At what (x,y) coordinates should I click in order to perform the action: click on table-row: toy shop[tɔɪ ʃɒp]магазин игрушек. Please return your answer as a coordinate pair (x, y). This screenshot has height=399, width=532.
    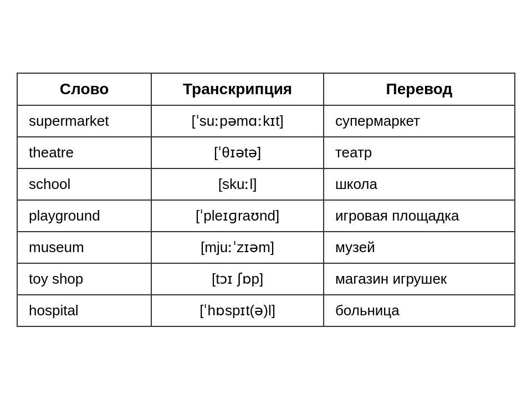
    Looking at the image, I should click on (266, 279).